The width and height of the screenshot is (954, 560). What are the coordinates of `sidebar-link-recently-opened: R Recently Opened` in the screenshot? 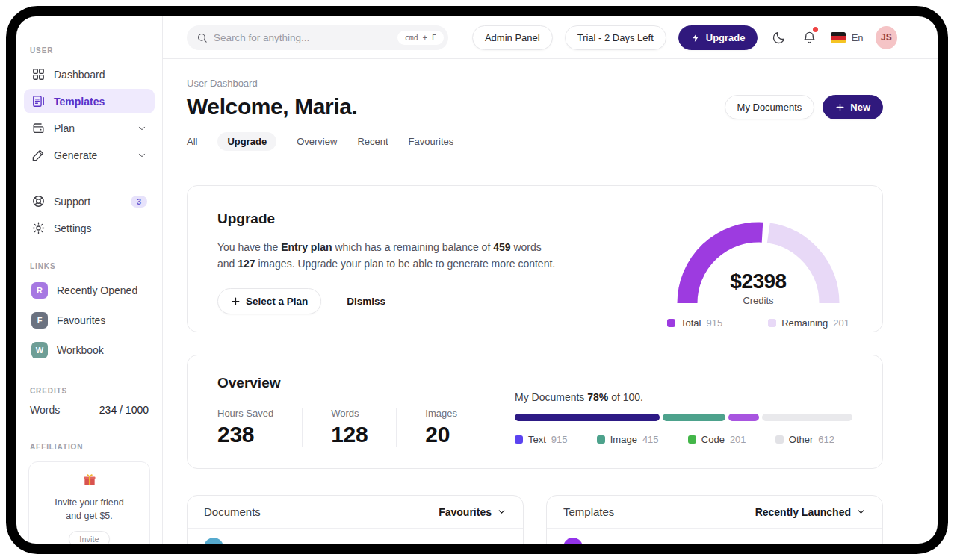 It's located at (90, 290).